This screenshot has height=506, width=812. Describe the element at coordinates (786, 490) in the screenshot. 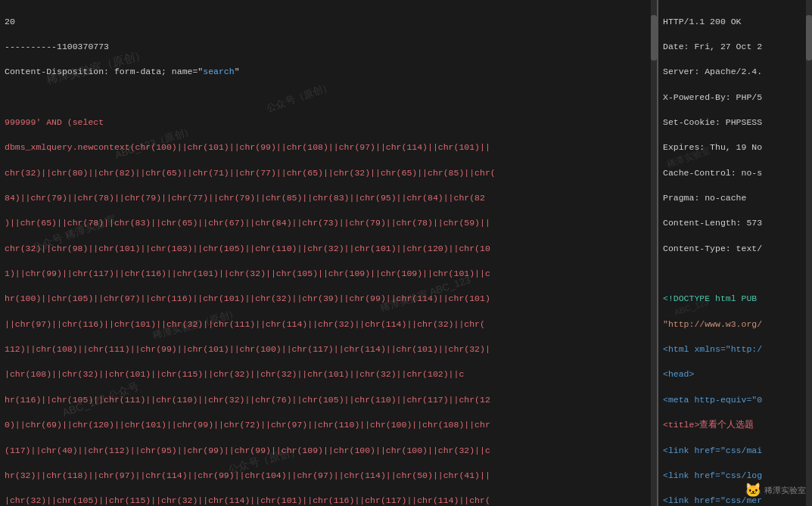

I see `logo-text: 稀潭实验室` at that location.